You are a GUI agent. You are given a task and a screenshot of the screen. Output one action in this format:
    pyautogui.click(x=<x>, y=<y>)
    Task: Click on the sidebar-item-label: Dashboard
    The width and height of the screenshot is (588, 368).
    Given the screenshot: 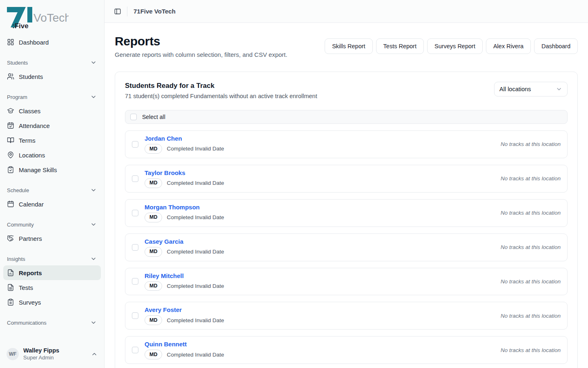 What is the action you would take?
    pyautogui.click(x=33, y=43)
    